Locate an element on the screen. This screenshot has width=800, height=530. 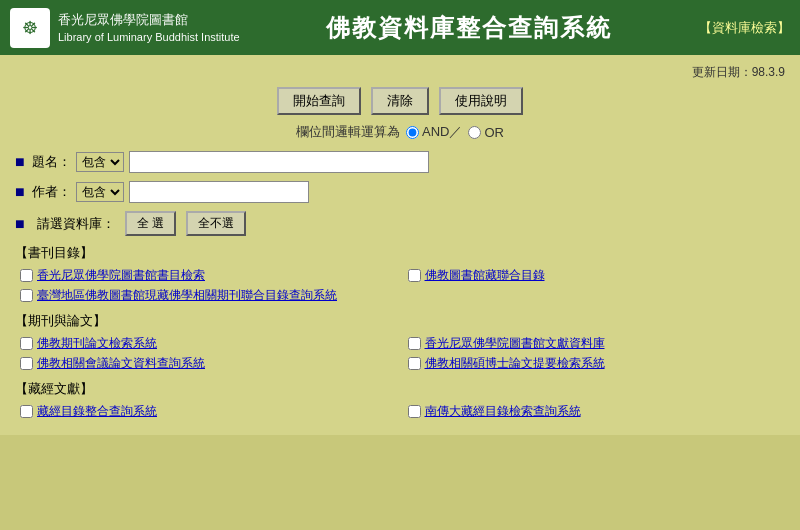
db-select-row: ■ 請選資料庫： 全 選 全不選 is located at coordinates (400, 224).